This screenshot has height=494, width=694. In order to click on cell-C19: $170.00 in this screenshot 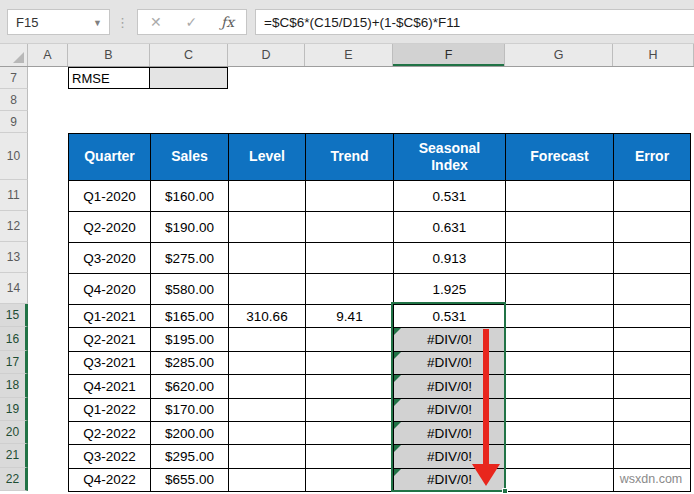, I will do `click(190, 410)`.